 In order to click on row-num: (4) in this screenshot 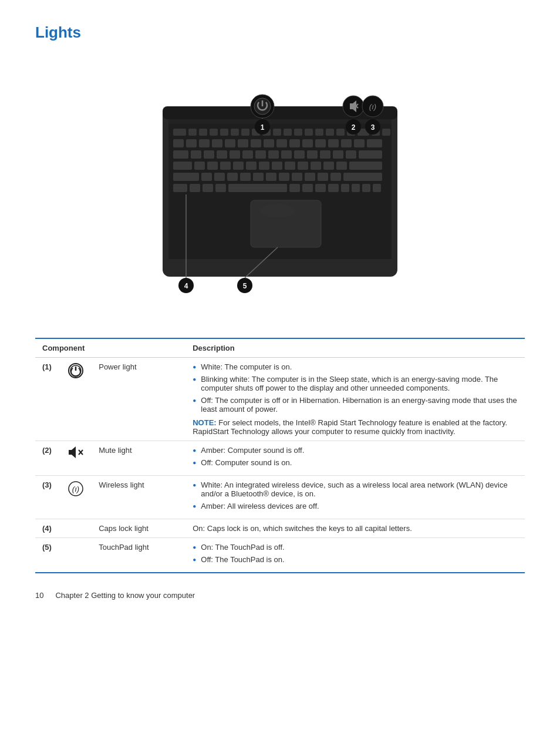, I will do `click(47, 529)`.